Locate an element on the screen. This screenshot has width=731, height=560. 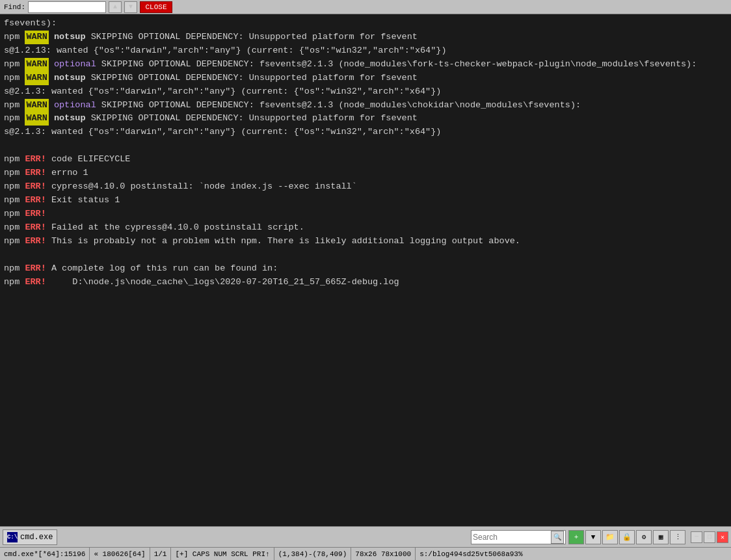
find-prev-button: ▲ is located at coordinates (115, 7).